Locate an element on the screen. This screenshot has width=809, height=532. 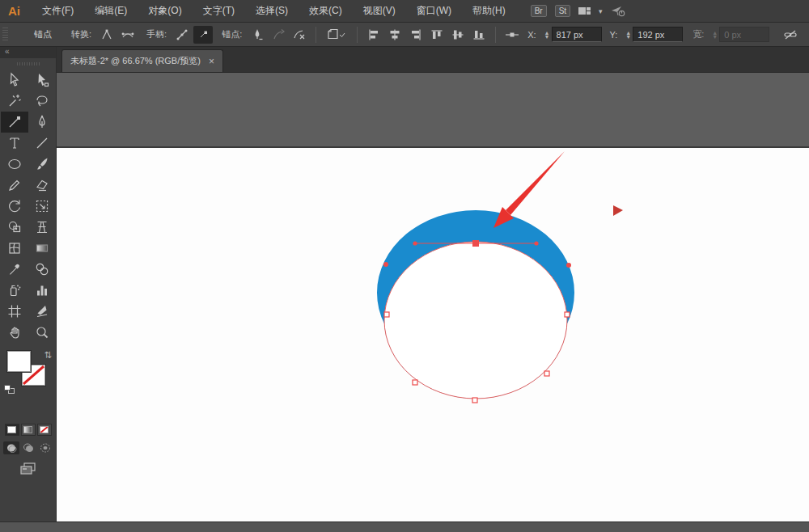
perspective-grid-tool is located at coordinates (42, 227).